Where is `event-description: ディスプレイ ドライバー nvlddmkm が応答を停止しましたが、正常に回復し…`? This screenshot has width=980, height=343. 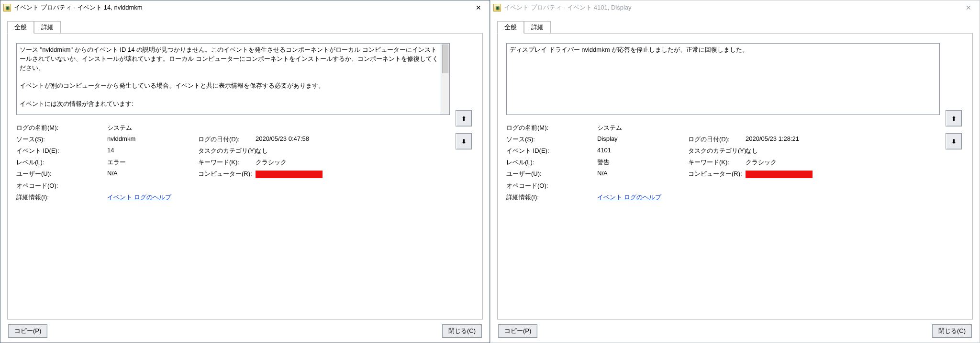
event-description: ディスプレイ ドライバー nvlddmkm が応答を停止しましたが、正常に回復し… is located at coordinates (723, 79).